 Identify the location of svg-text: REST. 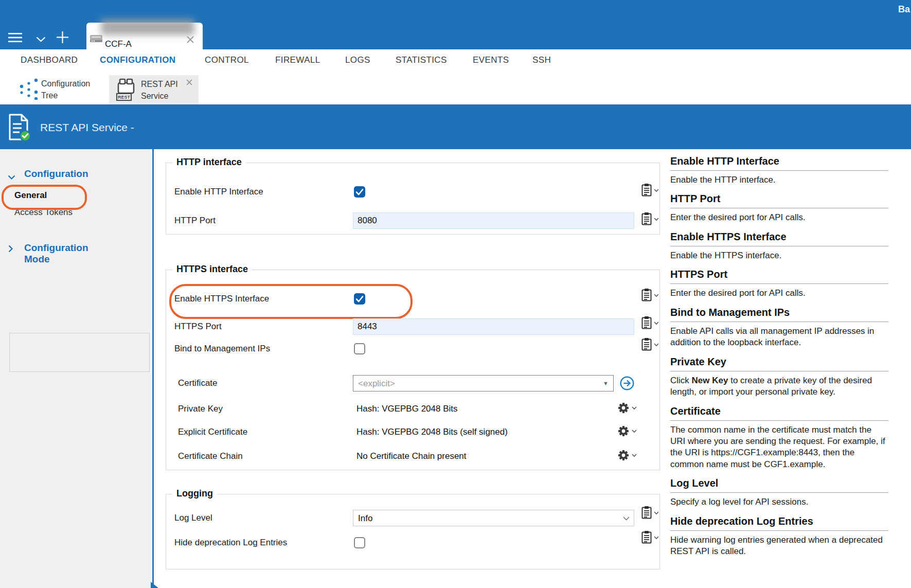
(124, 97).